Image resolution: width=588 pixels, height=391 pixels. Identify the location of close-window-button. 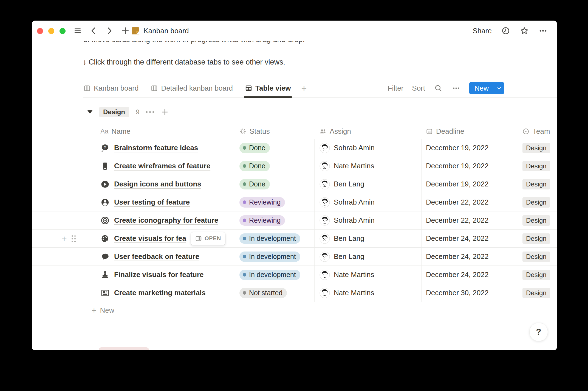
(40, 31).